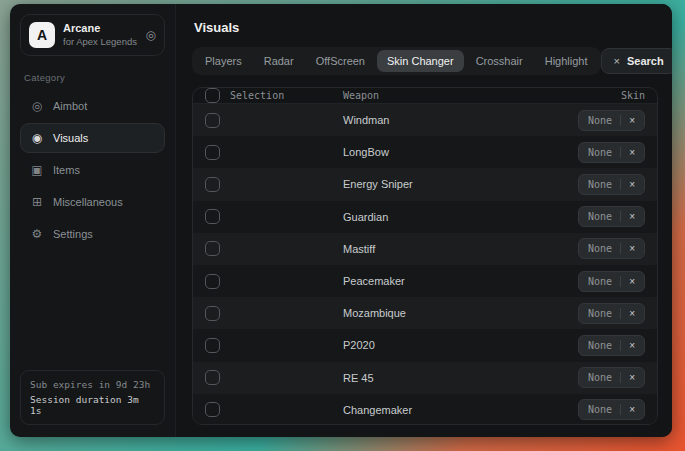 The image size is (685, 451). I want to click on app-title: Arcane, so click(100, 29).